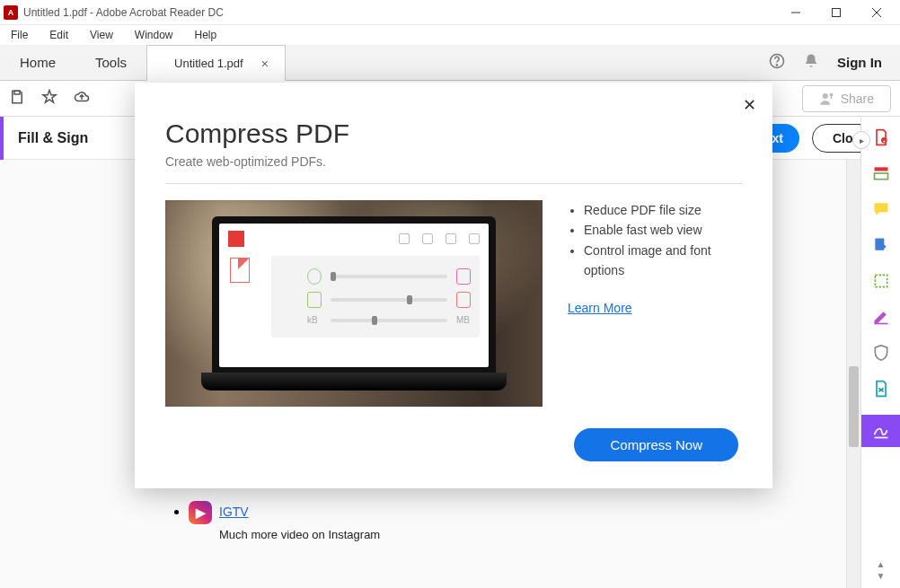 This screenshot has width=900, height=588. I want to click on cloud-upload-icon, so click(82, 99).